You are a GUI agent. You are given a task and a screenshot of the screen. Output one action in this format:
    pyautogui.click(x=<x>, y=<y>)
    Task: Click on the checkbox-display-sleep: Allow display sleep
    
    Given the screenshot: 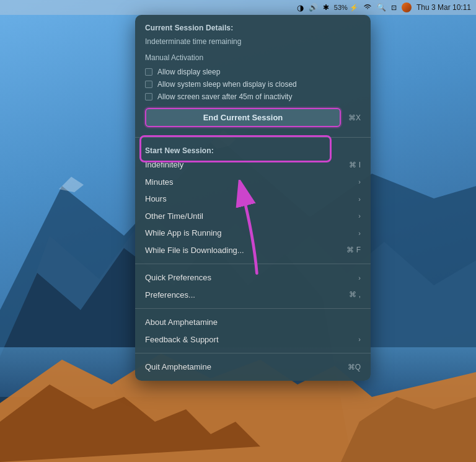 What is the action you would take?
    pyautogui.click(x=253, y=72)
    